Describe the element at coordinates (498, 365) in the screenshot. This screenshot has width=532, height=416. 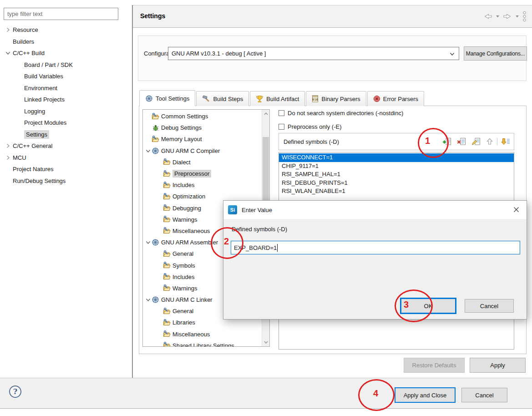
I see `apply-button: Apply` at that location.